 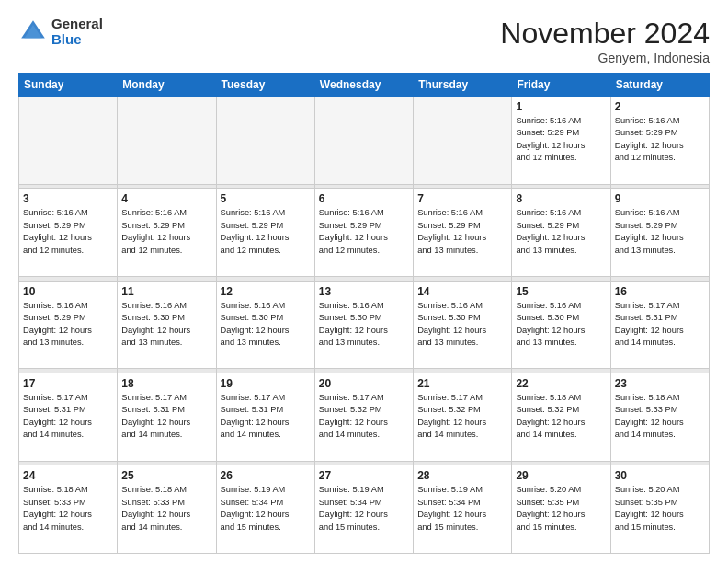 What do you see at coordinates (605, 58) in the screenshot?
I see `location: Genyem, Indonesia` at bounding box center [605, 58].